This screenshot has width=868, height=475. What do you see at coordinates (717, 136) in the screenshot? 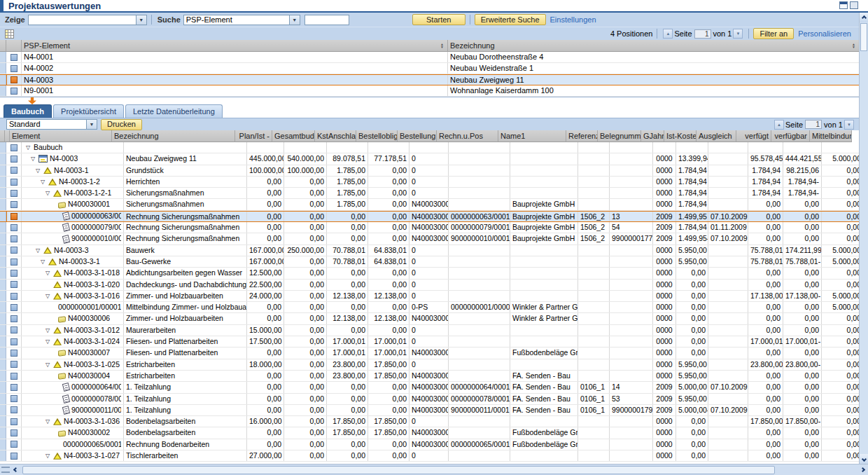
I see `column-header-ag: Ausgleich` at bounding box center [717, 136].